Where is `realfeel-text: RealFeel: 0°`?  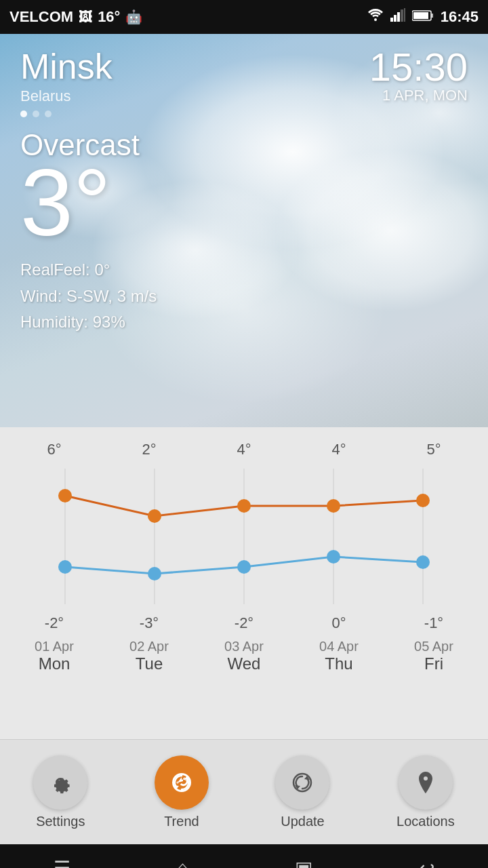
realfeel-text: RealFeel: 0° is located at coordinates (244, 270).